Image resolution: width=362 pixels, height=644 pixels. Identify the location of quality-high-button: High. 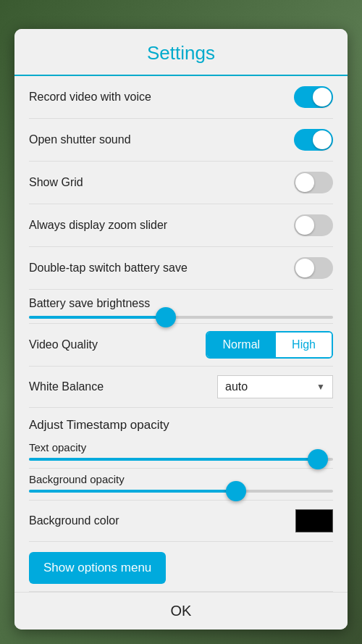
(304, 345).